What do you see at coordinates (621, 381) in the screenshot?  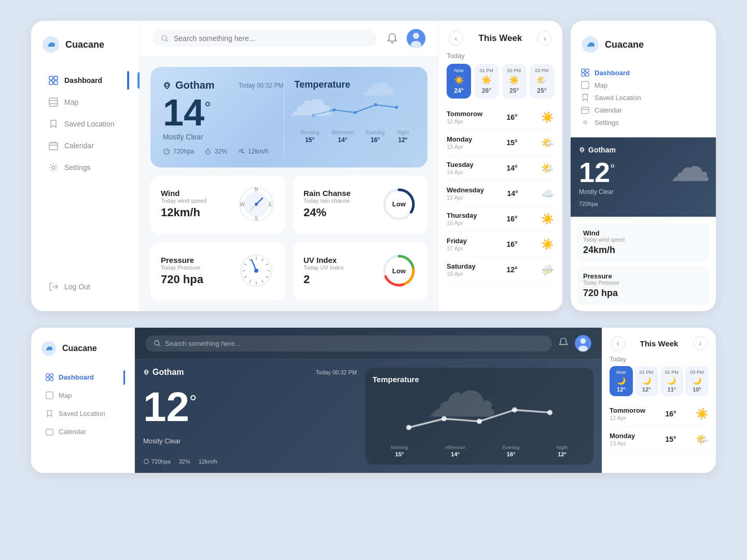 I see `bottom-hourly-0: Now 🌙 12°` at bounding box center [621, 381].